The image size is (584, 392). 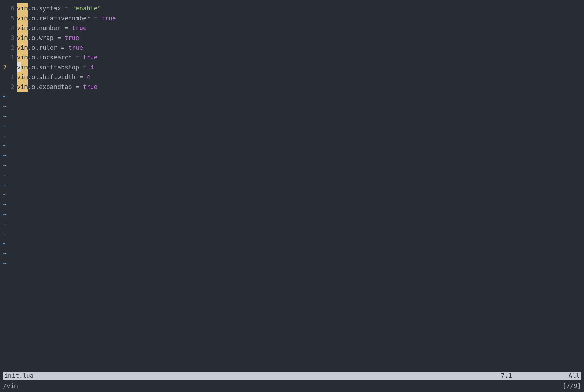 I want to click on status-filename: init.lua, so click(x=252, y=376).